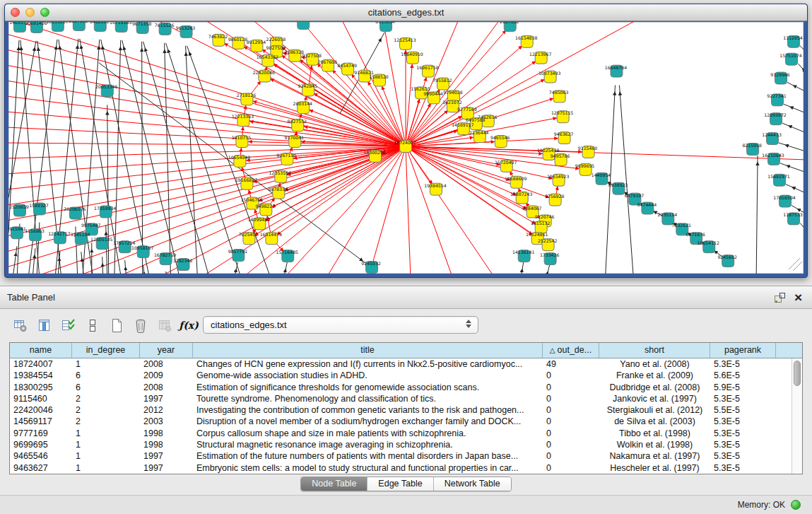 The width and height of the screenshot is (812, 514). Describe the element at coordinates (41, 399) in the screenshot. I see `cell-name: 9115460` at that location.